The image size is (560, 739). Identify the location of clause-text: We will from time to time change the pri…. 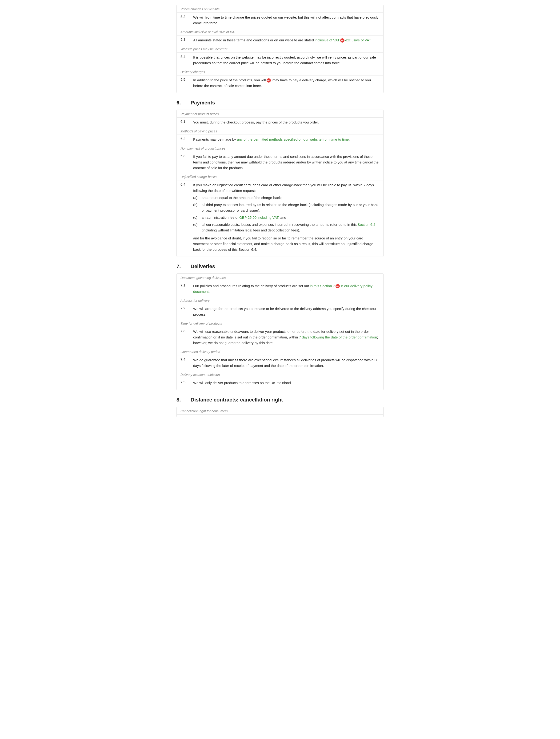
(286, 20).